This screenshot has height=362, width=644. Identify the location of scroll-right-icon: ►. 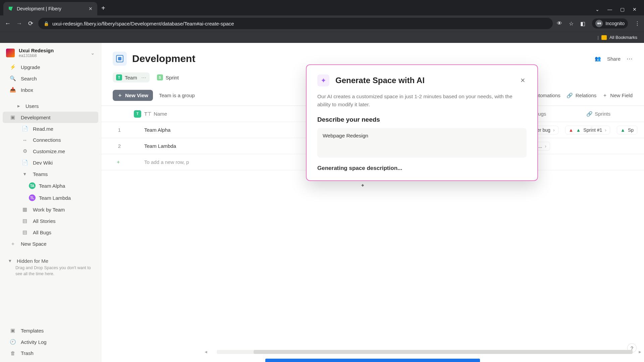
(640, 352).